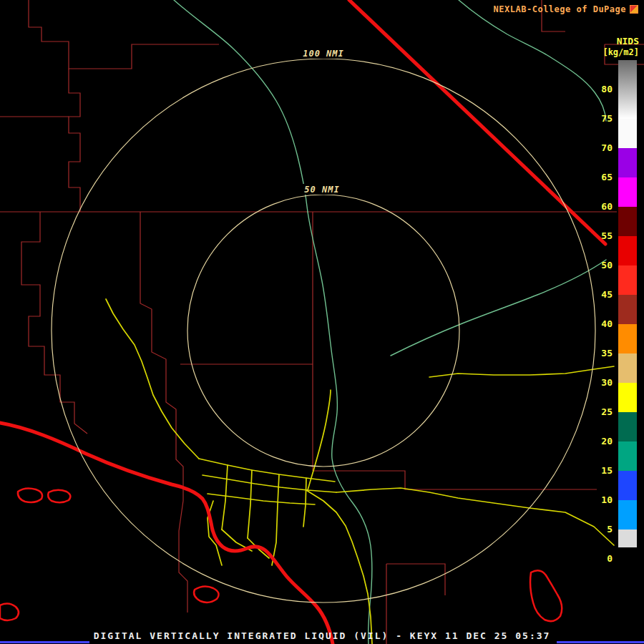  I want to click on bottom-bar-right, so click(600, 643).